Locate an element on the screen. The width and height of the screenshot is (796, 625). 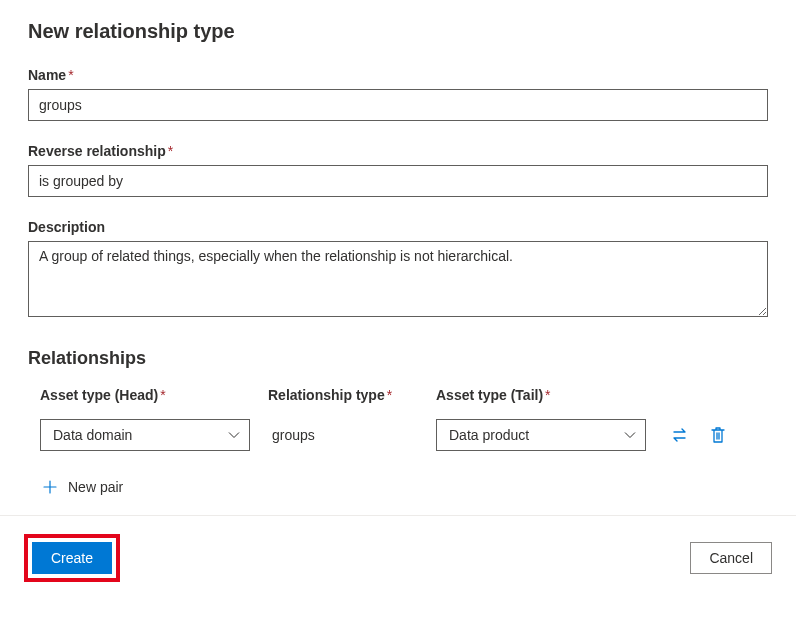
name-label: Name* is located at coordinates (398, 75).